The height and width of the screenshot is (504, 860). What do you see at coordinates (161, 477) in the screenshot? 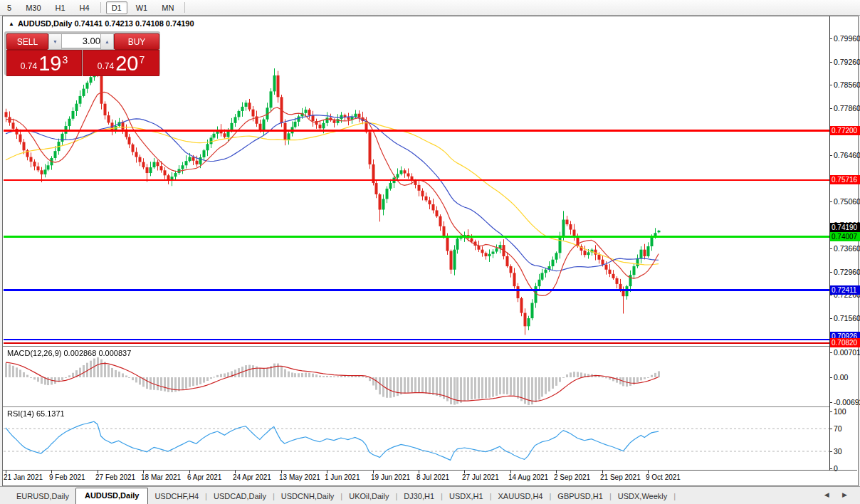
I see `date-label: 18 Mar 2021` at bounding box center [161, 477].